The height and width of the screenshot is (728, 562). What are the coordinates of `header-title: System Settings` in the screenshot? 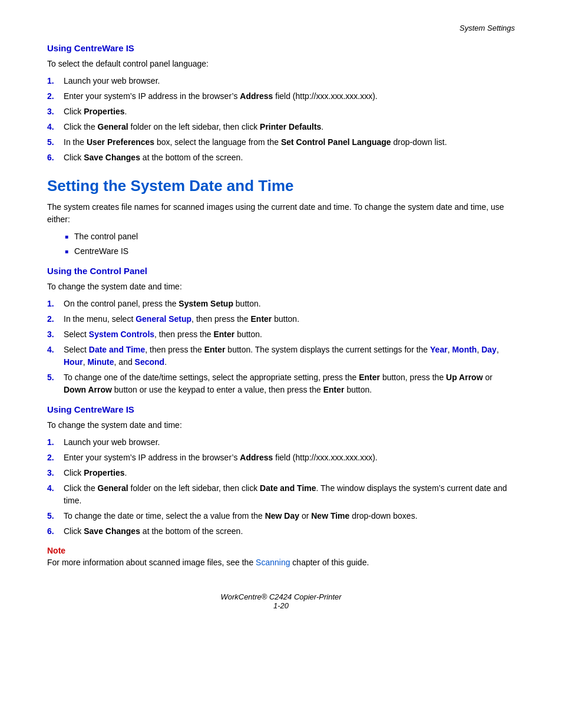 It's located at (487, 28).